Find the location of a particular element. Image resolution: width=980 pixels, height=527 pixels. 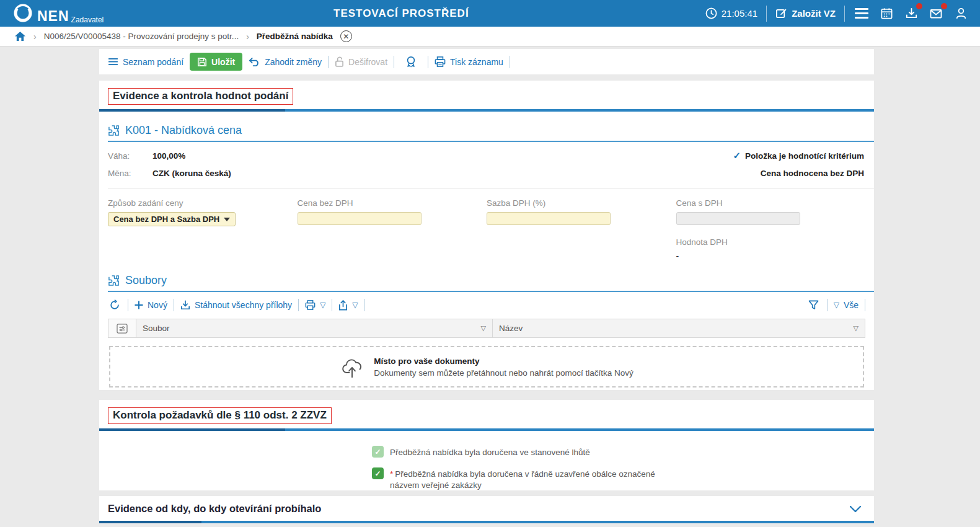

edit-icon is located at coordinates (781, 14).